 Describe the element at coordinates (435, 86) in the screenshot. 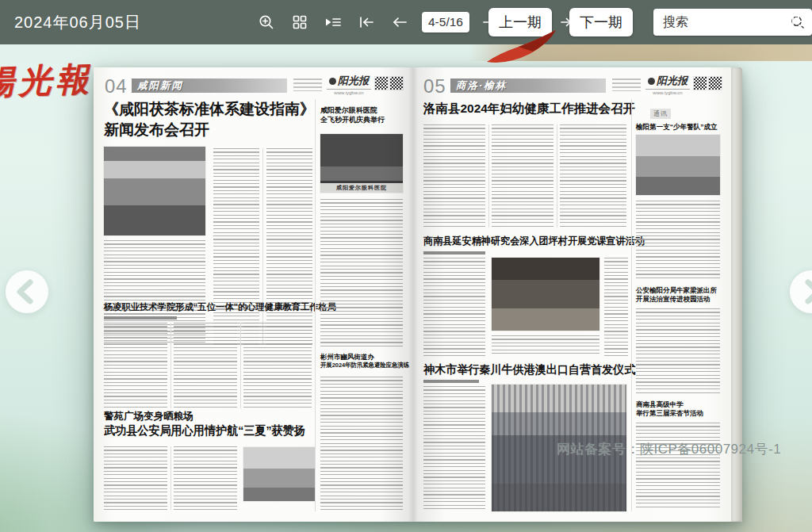

I see `page-number: 05` at that location.